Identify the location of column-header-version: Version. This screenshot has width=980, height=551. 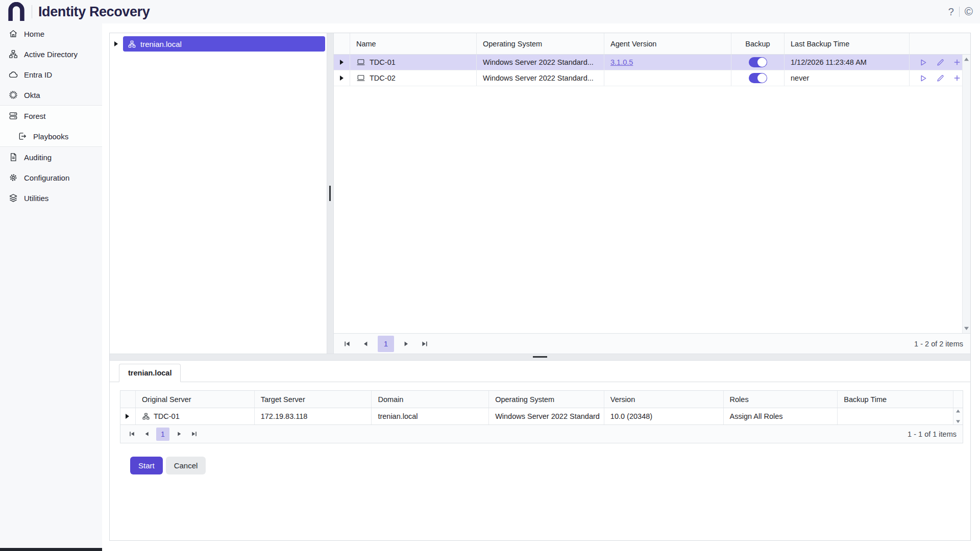
(664, 399).